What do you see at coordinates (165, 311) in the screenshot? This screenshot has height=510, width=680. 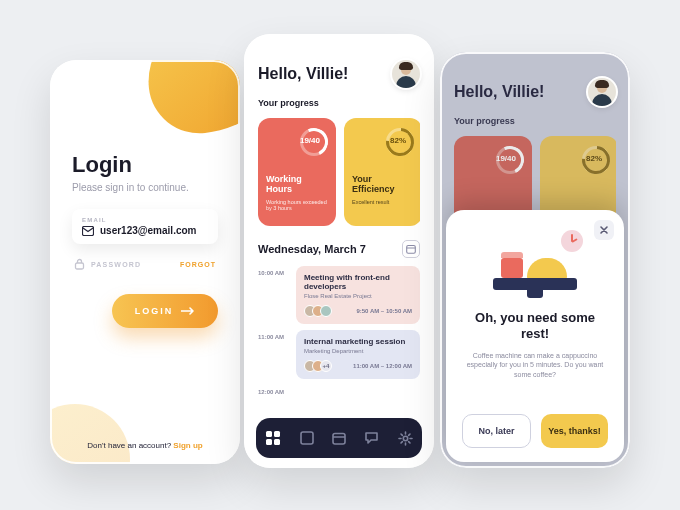 I see `login-button: LOGIN` at bounding box center [165, 311].